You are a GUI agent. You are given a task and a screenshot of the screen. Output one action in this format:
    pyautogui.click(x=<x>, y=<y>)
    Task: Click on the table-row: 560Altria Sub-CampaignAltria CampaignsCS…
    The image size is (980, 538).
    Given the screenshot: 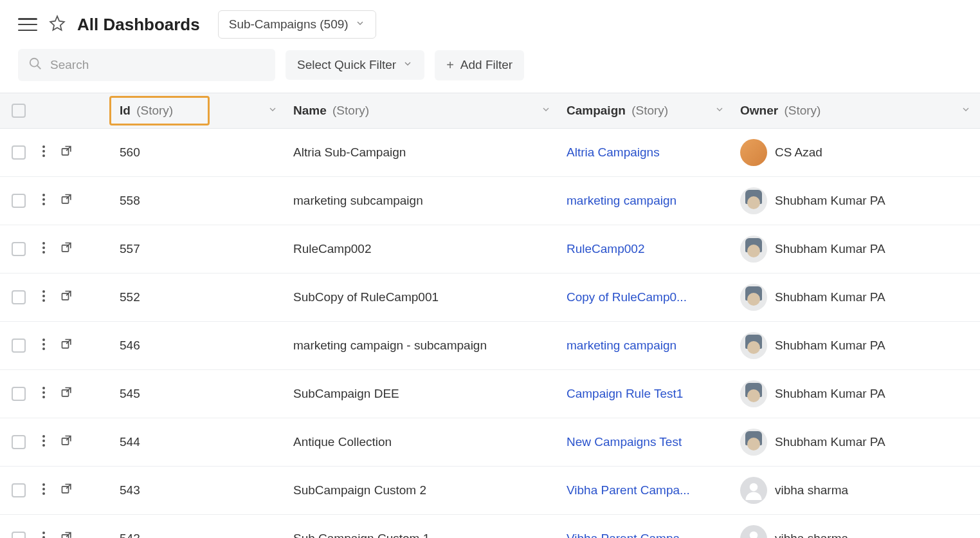 What is the action you would take?
    pyautogui.click(x=490, y=153)
    